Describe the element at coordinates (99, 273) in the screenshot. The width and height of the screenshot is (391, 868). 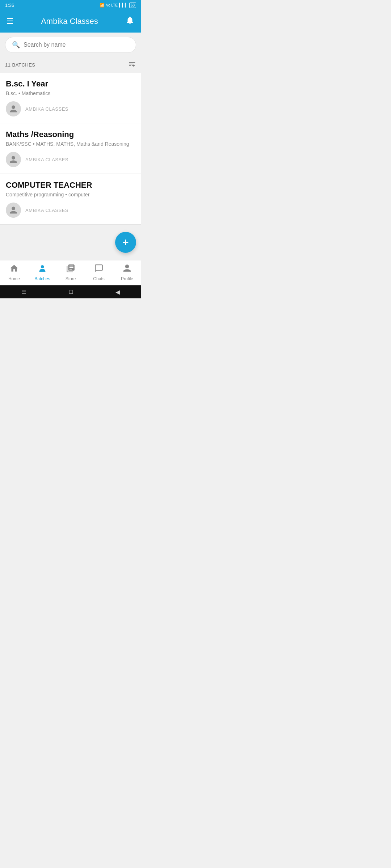
I see `nav-item-chats: Chats` at that location.